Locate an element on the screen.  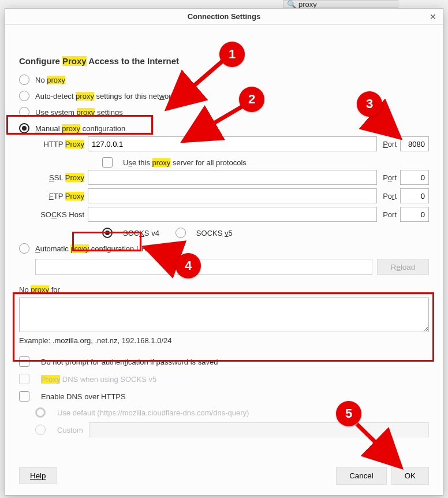
radio-label: Auto-detect proxy settings for this netw… is located at coordinates (105, 96).